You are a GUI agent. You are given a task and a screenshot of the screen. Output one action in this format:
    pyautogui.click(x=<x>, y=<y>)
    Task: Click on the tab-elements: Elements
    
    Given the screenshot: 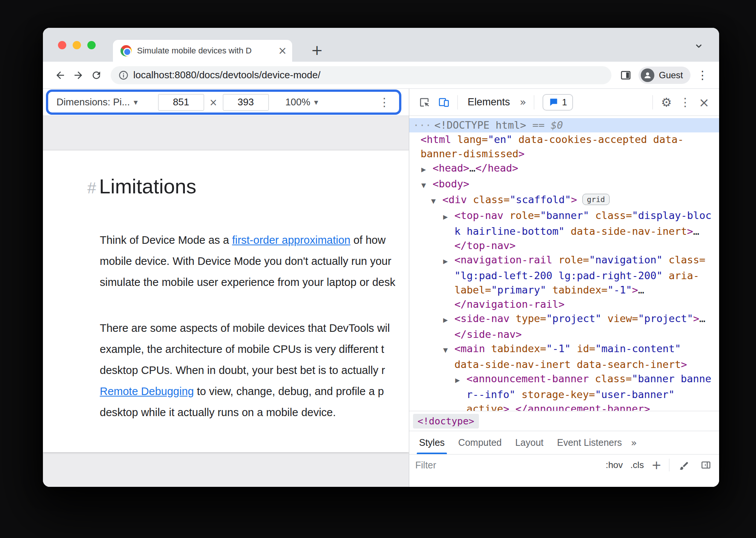 What is the action you would take?
    pyautogui.click(x=489, y=102)
    